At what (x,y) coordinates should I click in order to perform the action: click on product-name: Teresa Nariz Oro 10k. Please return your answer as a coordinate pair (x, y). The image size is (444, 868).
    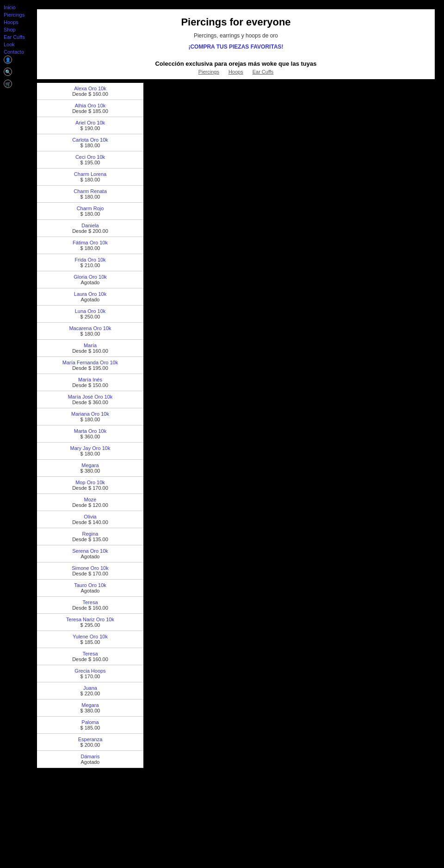
    Looking at the image, I should click on (90, 619).